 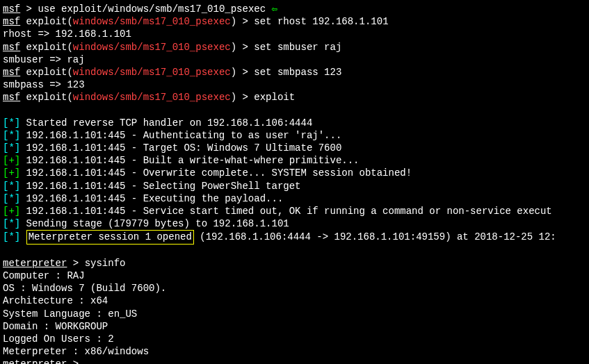 I want to click on sysinfo-meterpreter: Meterpreter : x86/windows, so click(x=295, y=351).